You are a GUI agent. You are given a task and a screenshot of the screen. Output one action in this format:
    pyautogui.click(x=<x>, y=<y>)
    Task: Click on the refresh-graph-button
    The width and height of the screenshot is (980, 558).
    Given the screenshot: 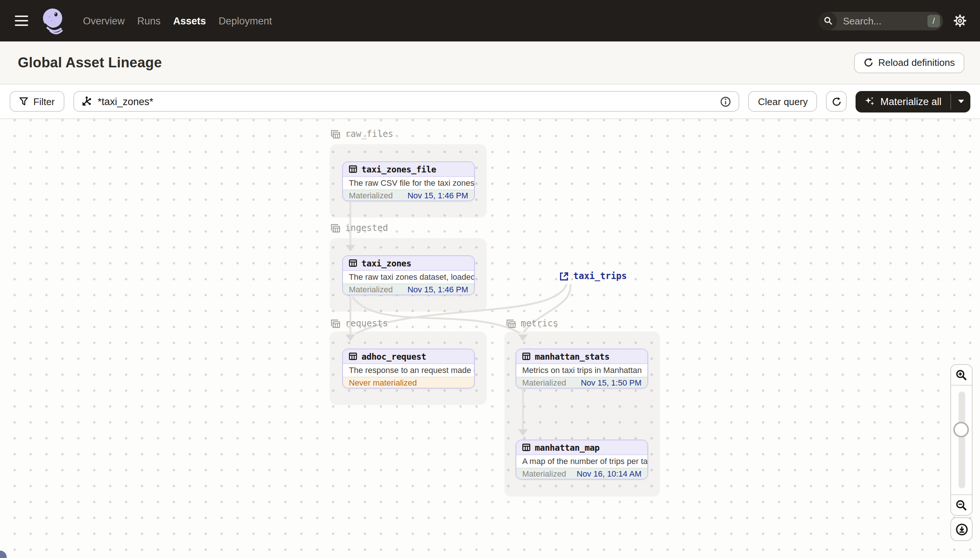 What is the action you would take?
    pyautogui.click(x=837, y=102)
    